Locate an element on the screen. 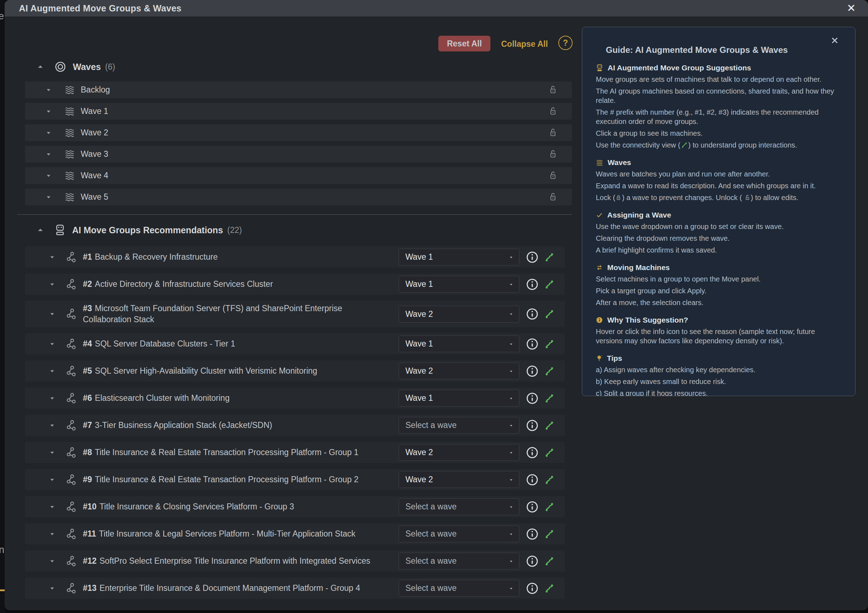 Image resolution: width=868 pixels, height=613 pixels. group-row: #12SoftPro Select Enterprise Title Insur… is located at coordinates (295, 561).